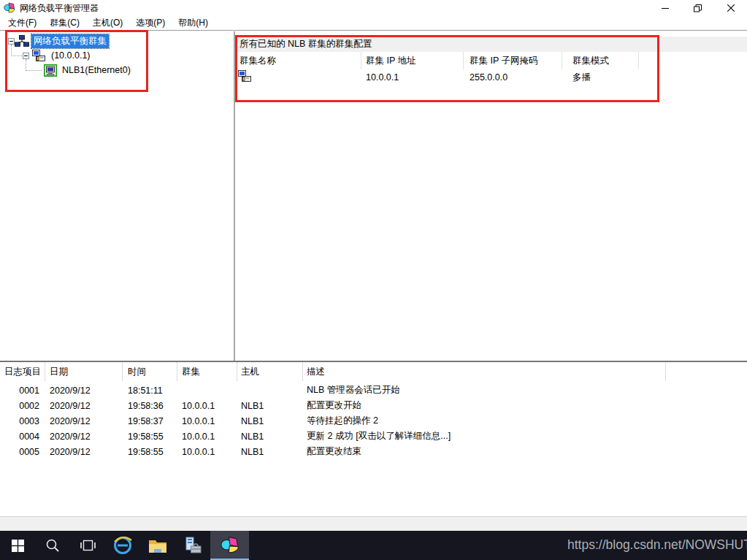  Describe the element at coordinates (193, 545) in the screenshot. I see `server-manager-icon` at that location.